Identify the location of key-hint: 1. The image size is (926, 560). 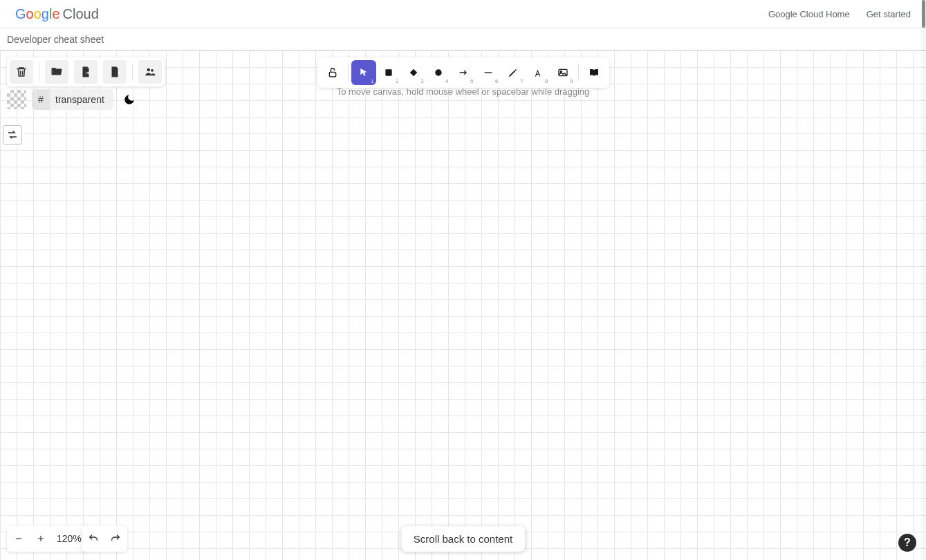
(372, 82).